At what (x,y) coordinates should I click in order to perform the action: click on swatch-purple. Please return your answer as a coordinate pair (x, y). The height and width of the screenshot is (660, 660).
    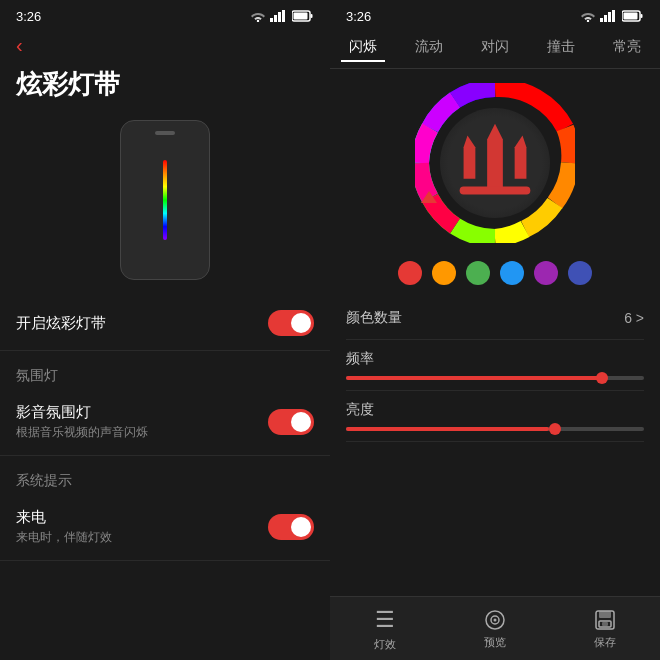
    Looking at the image, I should click on (546, 273).